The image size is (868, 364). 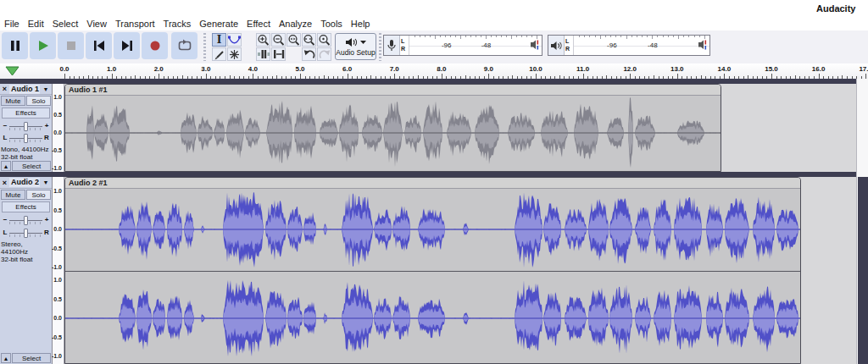 I want to click on track2-name: Audio 2, so click(x=25, y=183).